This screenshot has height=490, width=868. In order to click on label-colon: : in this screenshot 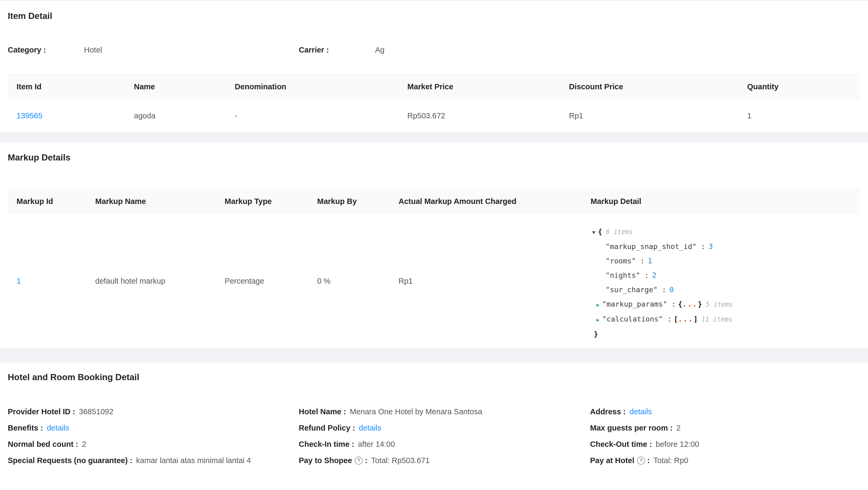, I will do `click(648, 461)`.